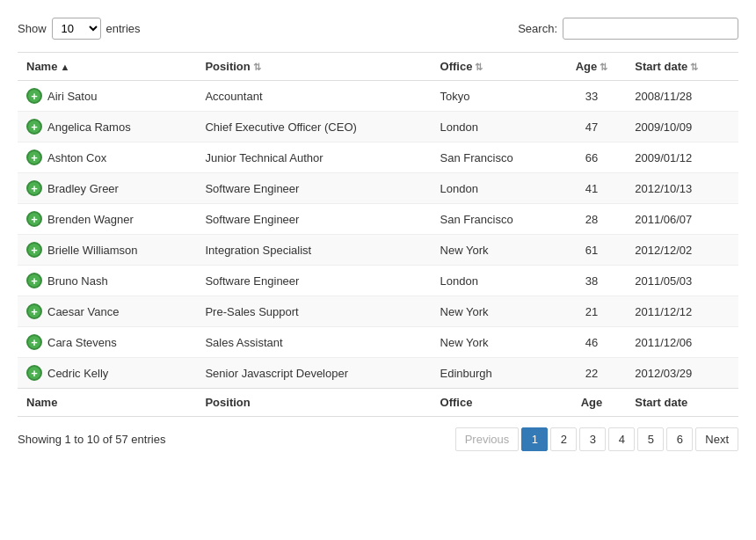 Image resolution: width=756 pixels, height=540 pixels. I want to click on table-row: + Angelica Ramos Chief Executive Officer…, so click(378, 127).